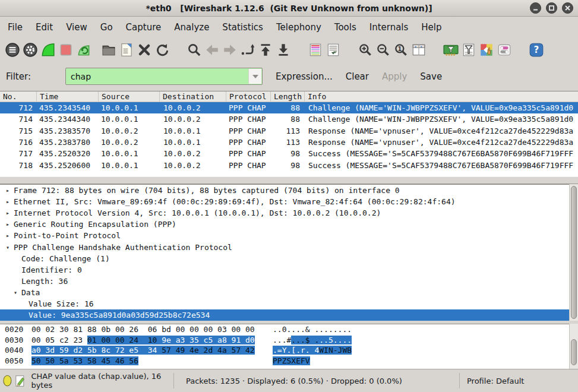  I want to click on clear-button: Clear, so click(358, 77).